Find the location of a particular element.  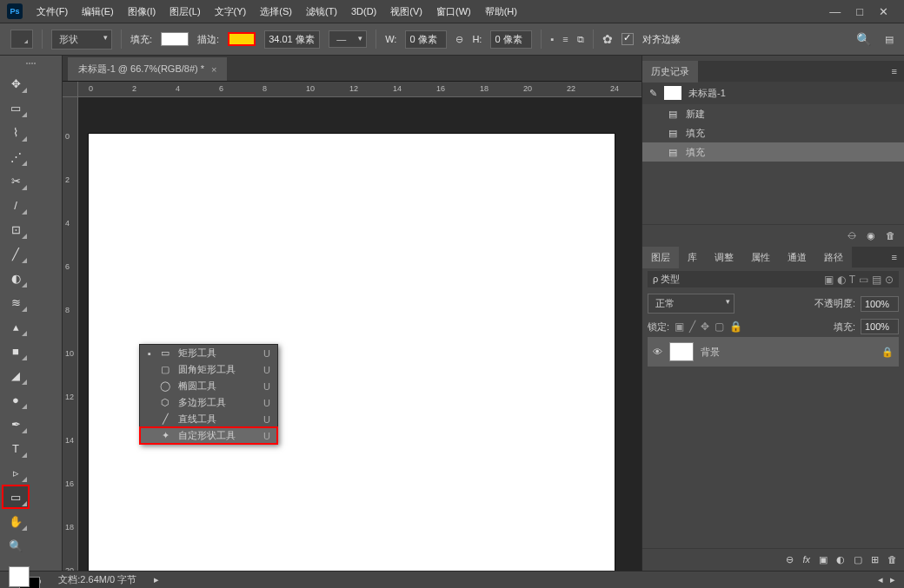

brush-tool: ╱ is located at coordinates (16, 254).